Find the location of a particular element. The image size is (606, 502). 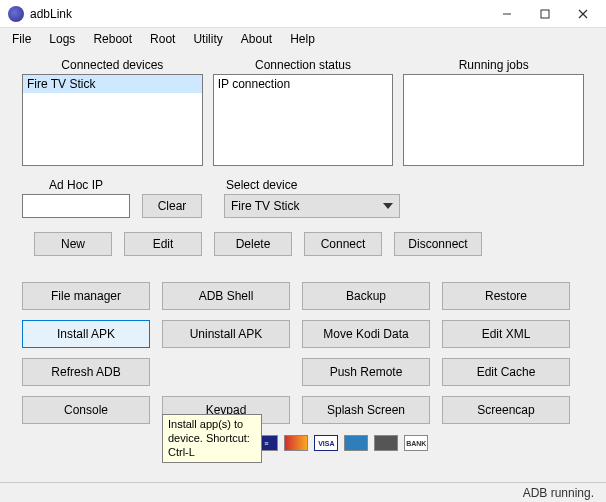

amex-icon is located at coordinates (356, 443).